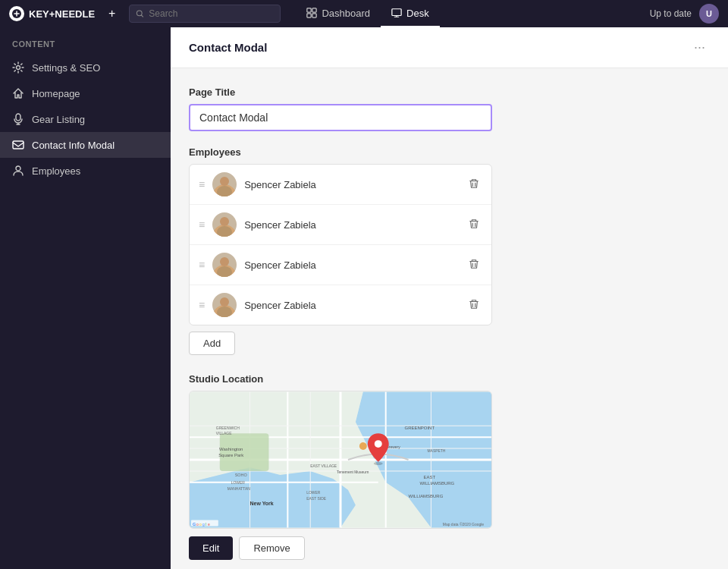 This screenshot has width=728, height=569. Describe the element at coordinates (397, 13) in the screenshot. I see `desk-icon` at that location.